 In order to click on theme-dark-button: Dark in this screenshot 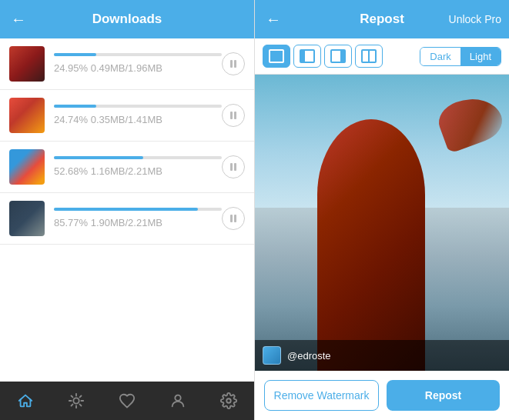, I will do `click(440, 57)`.